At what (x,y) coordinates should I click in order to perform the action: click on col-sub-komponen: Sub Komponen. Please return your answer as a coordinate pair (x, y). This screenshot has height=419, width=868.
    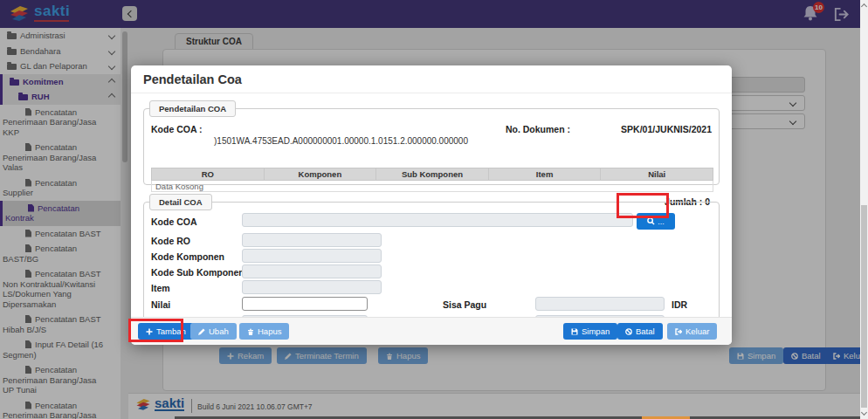
    Looking at the image, I should click on (433, 175).